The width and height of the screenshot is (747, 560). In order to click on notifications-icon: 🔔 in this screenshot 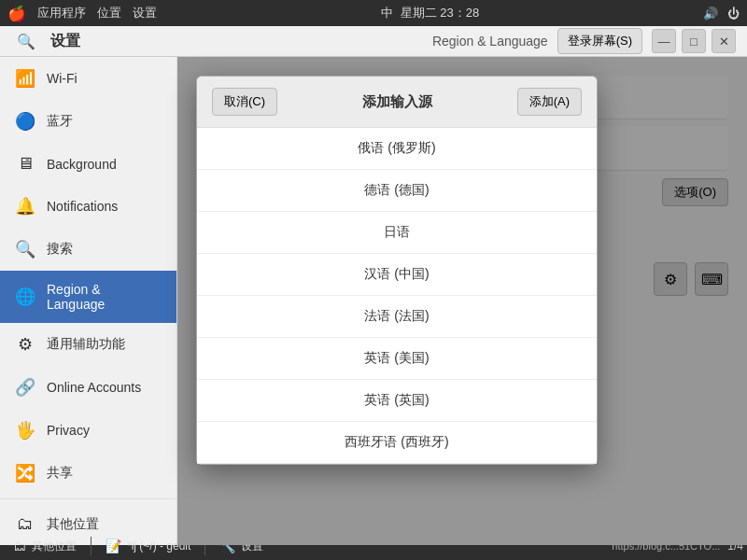, I will do `click(25, 206)`.